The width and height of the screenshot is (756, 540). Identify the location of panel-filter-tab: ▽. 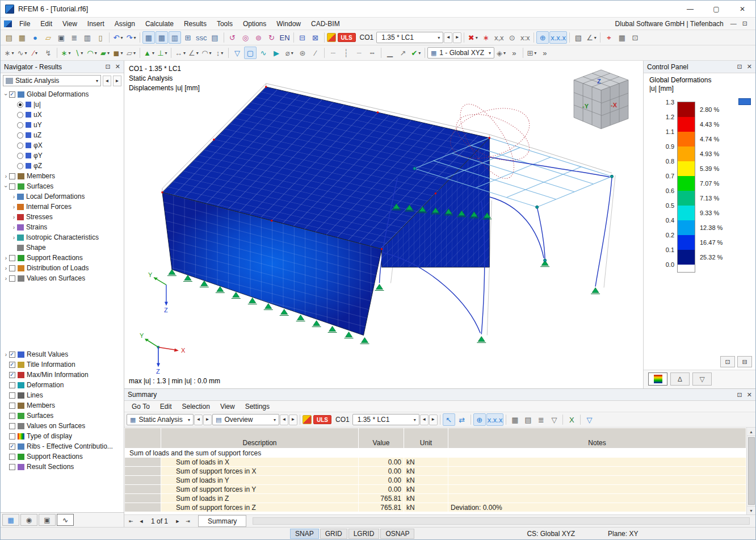
(702, 379).